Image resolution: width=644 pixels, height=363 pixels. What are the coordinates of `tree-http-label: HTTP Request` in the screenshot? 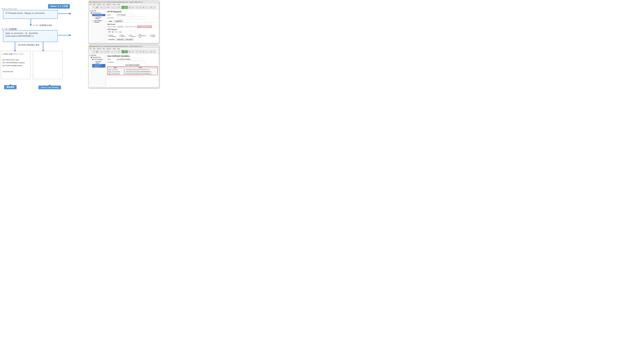 It's located at (98, 15).